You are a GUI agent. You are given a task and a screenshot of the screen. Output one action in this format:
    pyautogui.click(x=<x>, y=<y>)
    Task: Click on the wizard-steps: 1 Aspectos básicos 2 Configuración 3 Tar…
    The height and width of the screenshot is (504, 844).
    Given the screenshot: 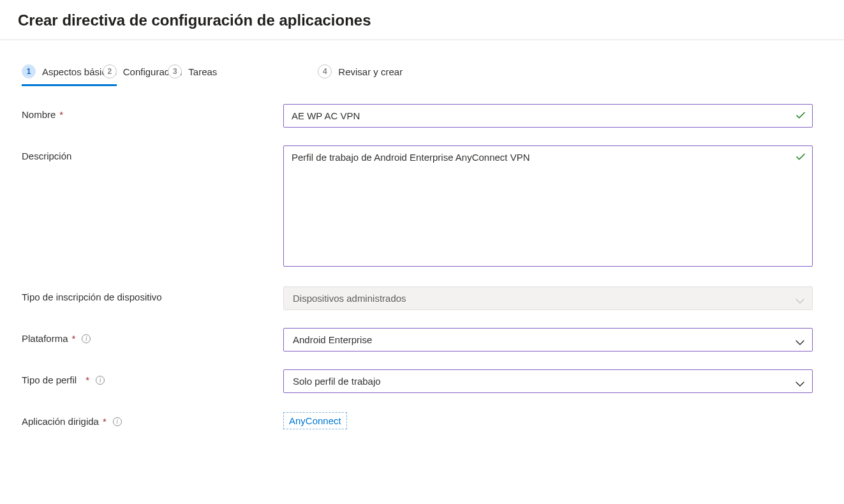 What is the action you would take?
    pyautogui.click(x=424, y=75)
    